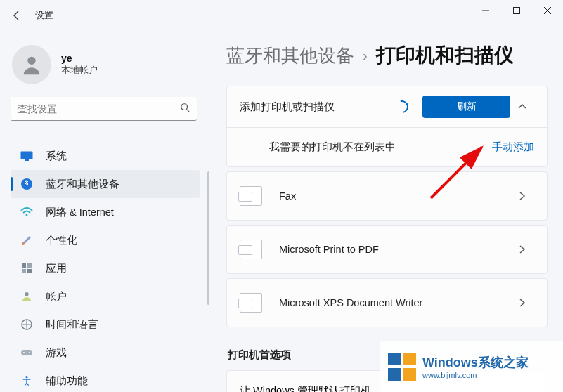  Describe the element at coordinates (44, 15) in the screenshot. I see `window-title: 设置` at that location.